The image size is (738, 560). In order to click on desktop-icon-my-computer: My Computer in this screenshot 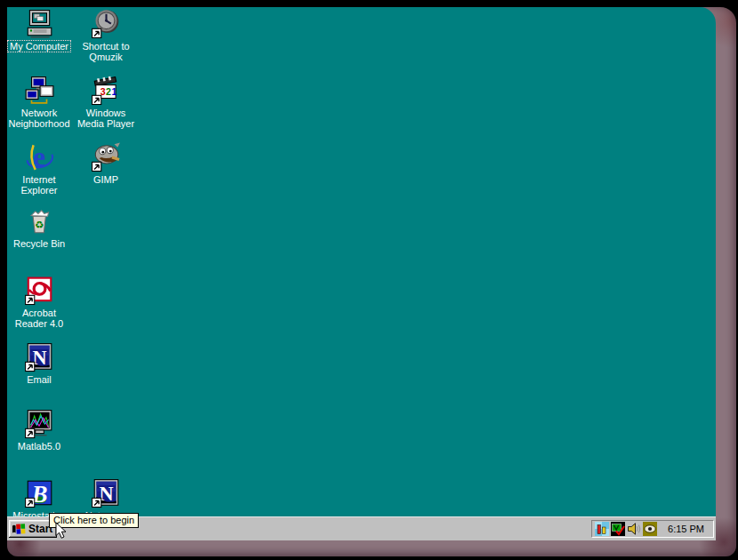, I will do `click(39, 30)`.